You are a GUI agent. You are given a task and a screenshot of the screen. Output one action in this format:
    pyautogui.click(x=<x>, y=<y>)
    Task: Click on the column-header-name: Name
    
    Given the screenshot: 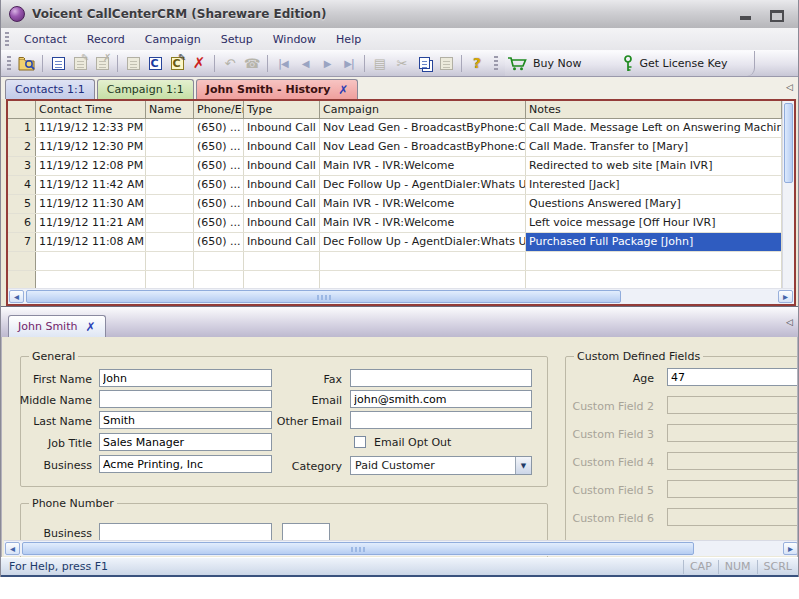 What is the action you would take?
    pyautogui.click(x=170, y=110)
    